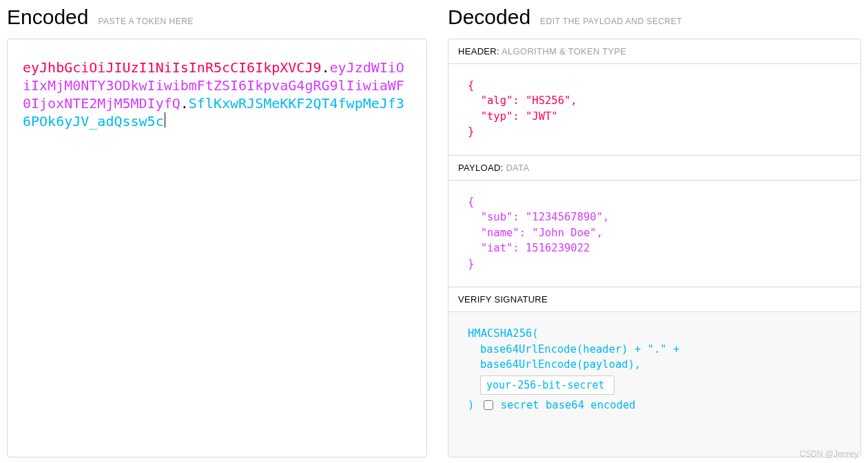 The image size is (868, 463). I want to click on payload-json-editor: { "sub": "1234567890", "name": "John Doe…, so click(654, 234).